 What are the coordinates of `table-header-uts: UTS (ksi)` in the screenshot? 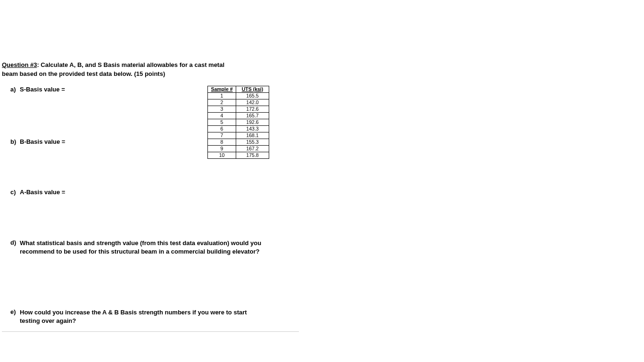 It's located at (253, 90).